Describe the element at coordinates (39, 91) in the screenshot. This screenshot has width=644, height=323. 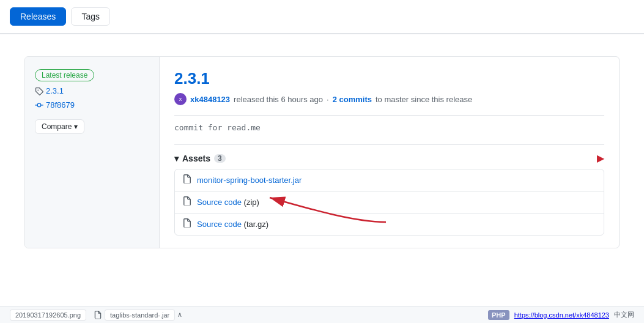
I see `tag-icon` at that location.